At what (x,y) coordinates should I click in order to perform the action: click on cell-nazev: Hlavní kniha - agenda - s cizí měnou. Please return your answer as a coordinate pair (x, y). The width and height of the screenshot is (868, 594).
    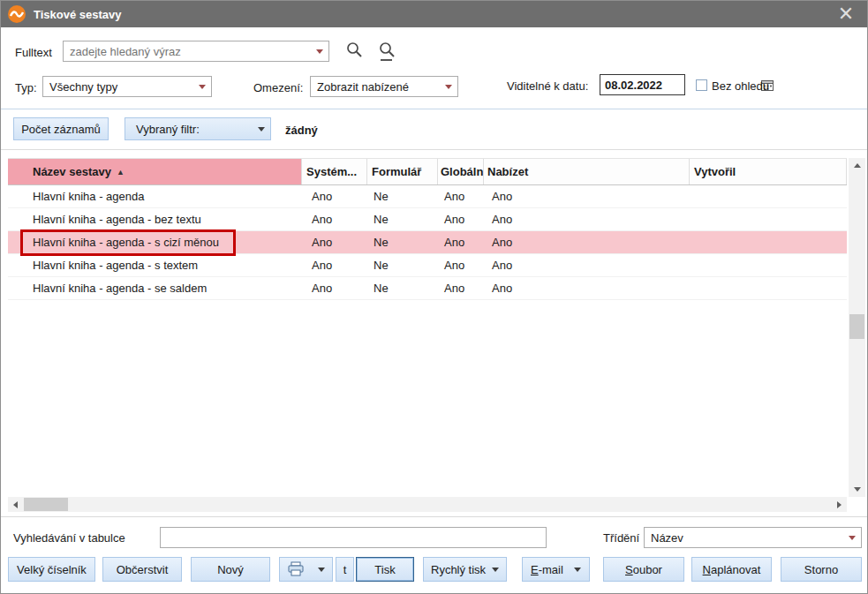
    Looking at the image, I should click on (155, 242).